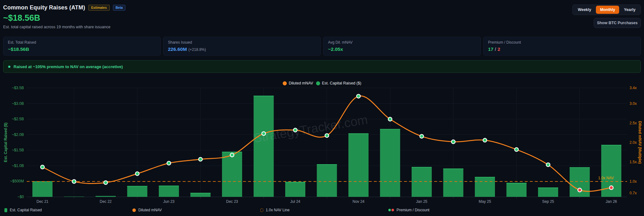 Image resolution: width=644 pixels, height=216 pixels. I want to click on toggle-weekly: Weekly, so click(584, 10).